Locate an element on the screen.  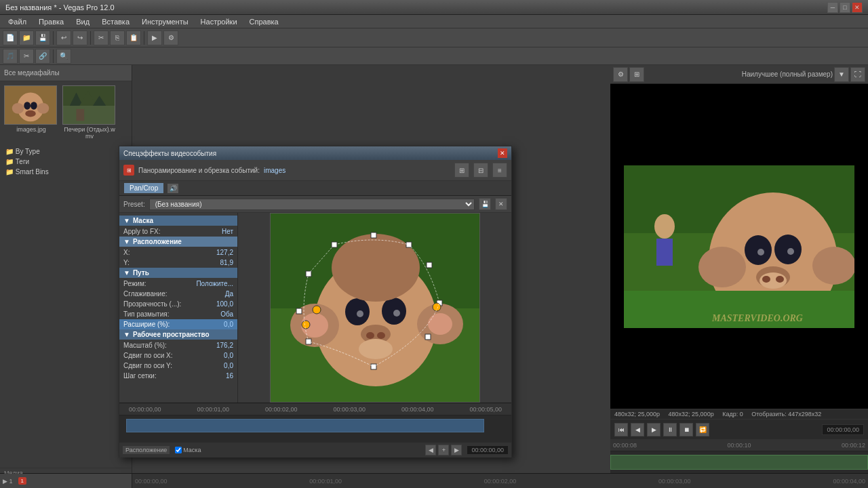
d-ruler-4: 00:00:03,00 is located at coordinates (349, 409).